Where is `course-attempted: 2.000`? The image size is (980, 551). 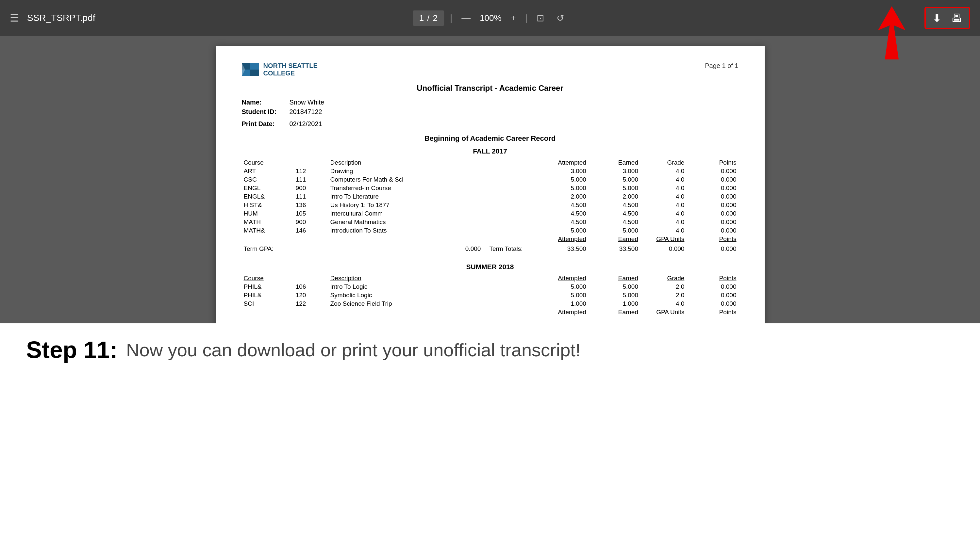 course-attempted: 2.000 is located at coordinates (556, 197).